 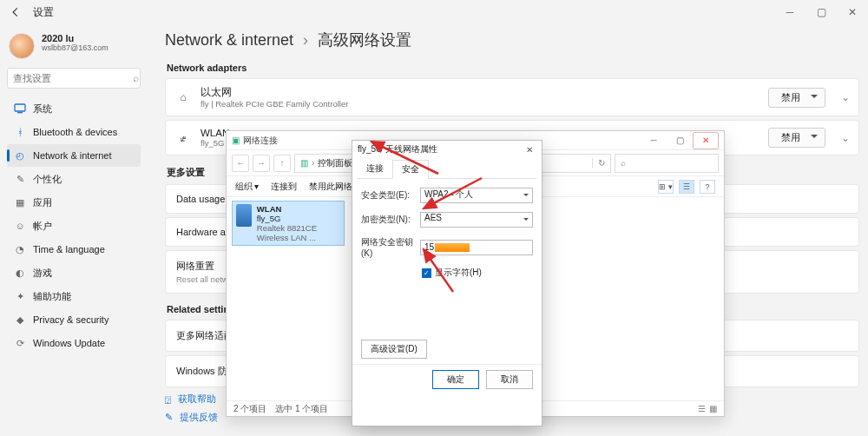 I want to click on adapters-heading: Network adapters, so click(x=513, y=68).